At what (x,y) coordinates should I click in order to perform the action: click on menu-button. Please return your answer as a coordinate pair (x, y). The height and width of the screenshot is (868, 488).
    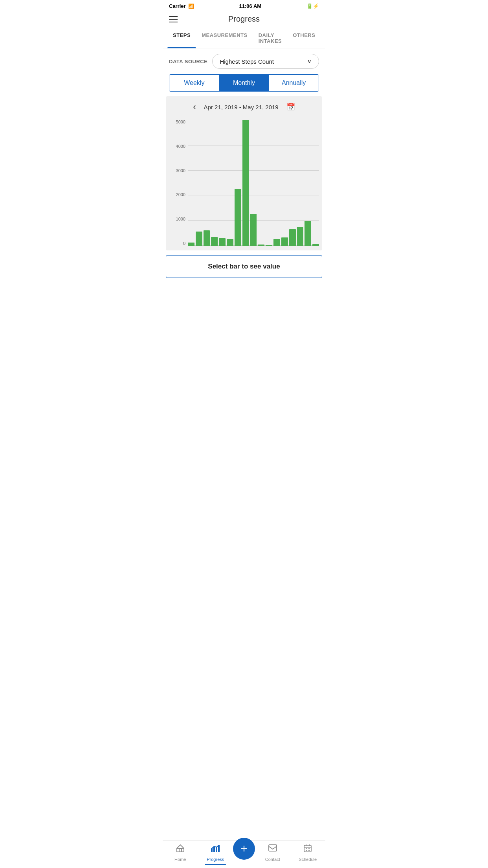
    Looking at the image, I should click on (173, 19).